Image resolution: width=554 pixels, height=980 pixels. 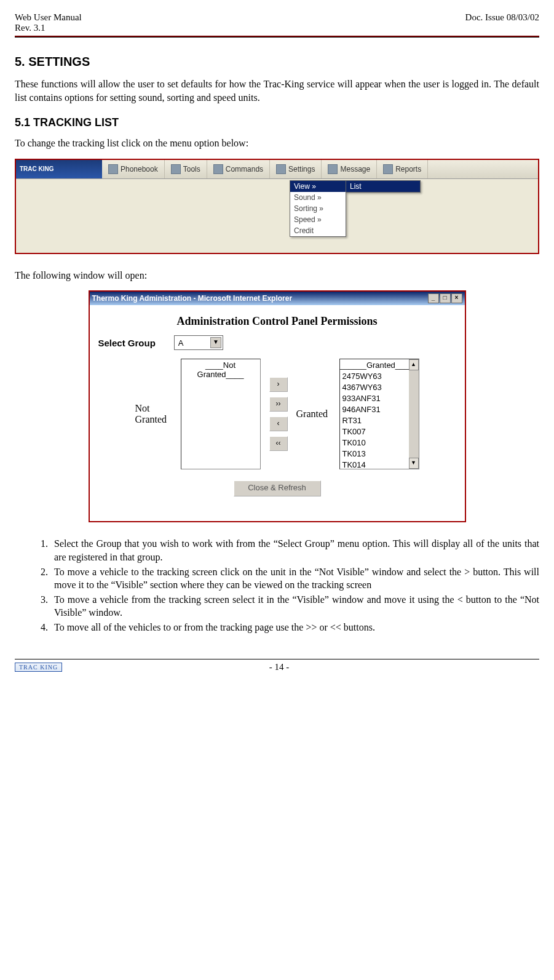 What do you see at coordinates (277, 170) in the screenshot?
I see `app-toolbar: TRAC KING Phonebook Tools Commands Setti…` at bounding box center [277, 170].